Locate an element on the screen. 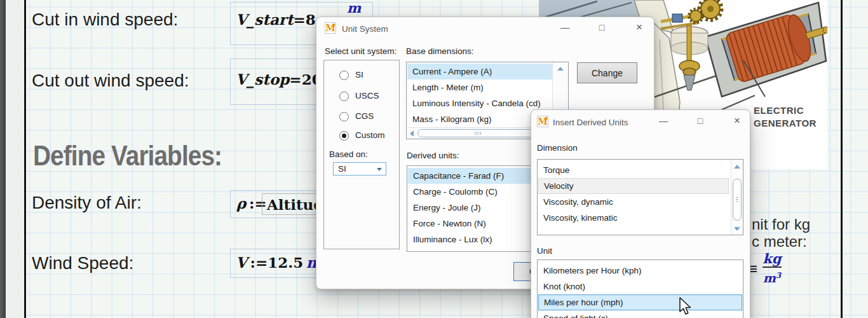 The height and width of the screenshot is (318, 868). radio-label: SI is located at coordinates (360, 75).